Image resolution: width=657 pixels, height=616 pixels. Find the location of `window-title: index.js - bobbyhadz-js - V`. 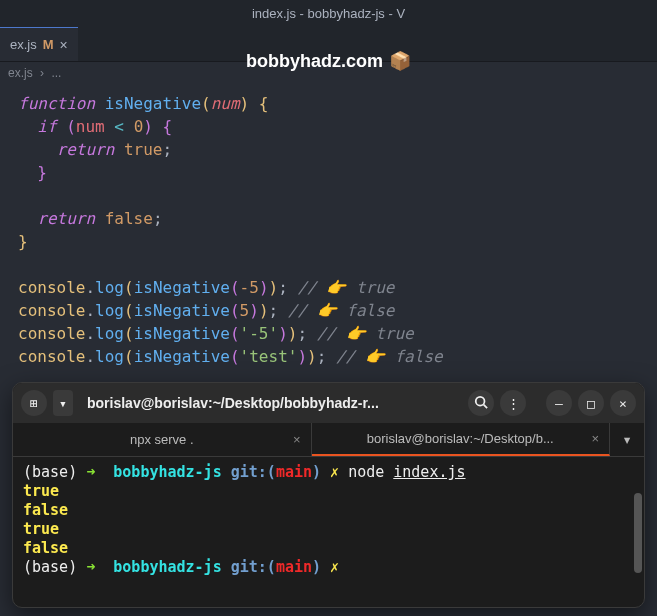

window-title: index.js - bobbyhadz-js - V is located at coordinates (328, 14).